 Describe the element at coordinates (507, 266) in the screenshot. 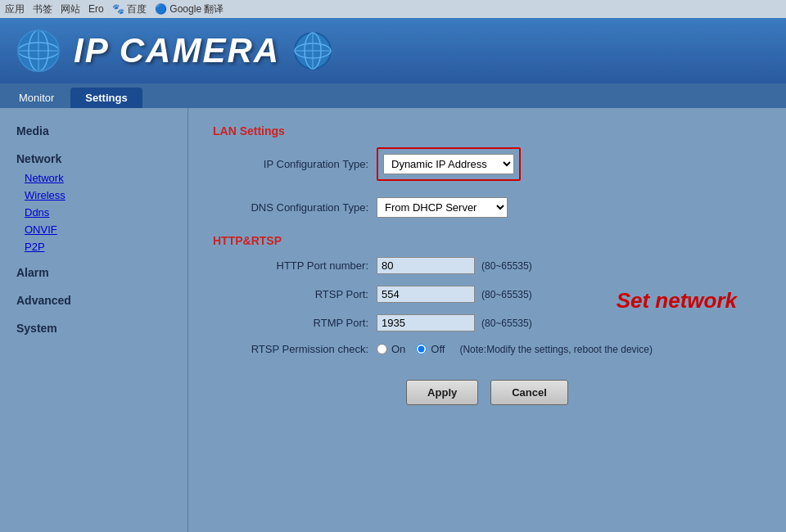

I see `http-port-hint: (80~65535)` at that location.